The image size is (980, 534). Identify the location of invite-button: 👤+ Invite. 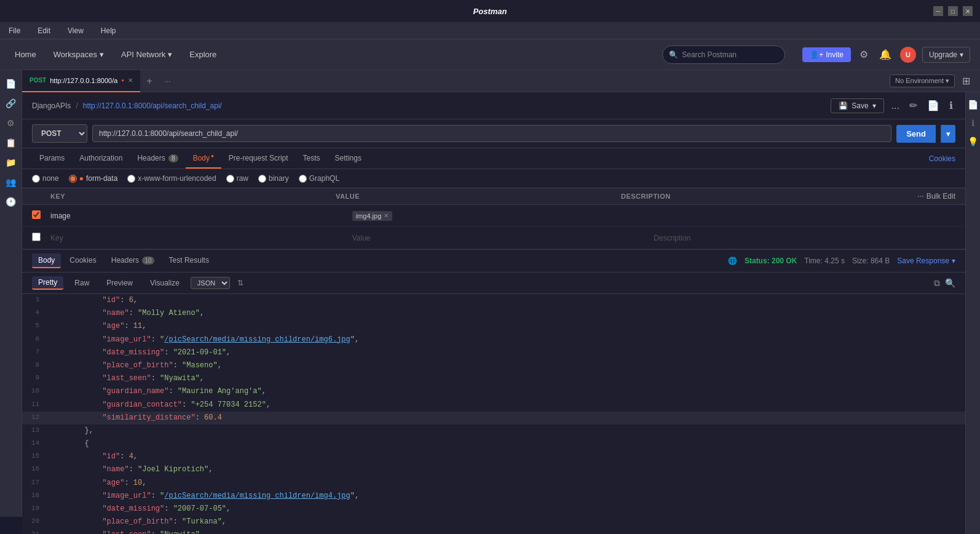
(826, 55).